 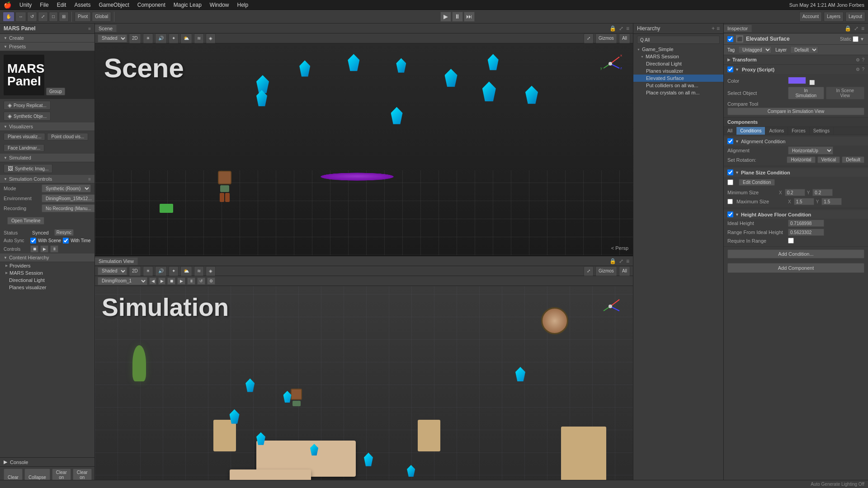 I want to click on sim-stop-btn: ⏹, so click(x=171, y=281).